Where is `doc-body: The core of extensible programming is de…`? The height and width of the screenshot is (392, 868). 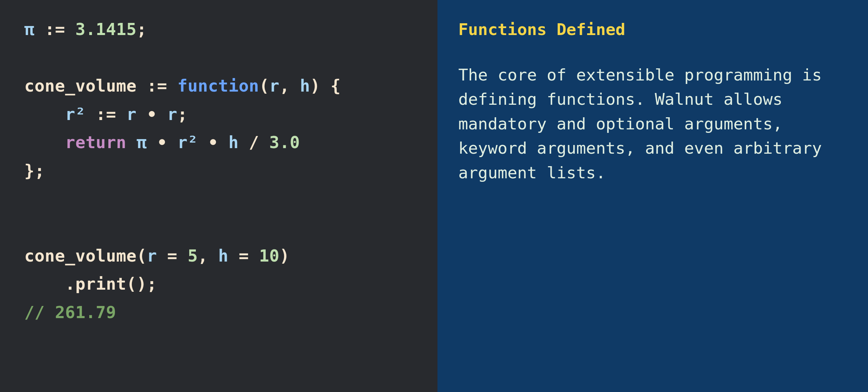 doc-body: The core of extensible programming is de… is located at coordinates (653, 124).